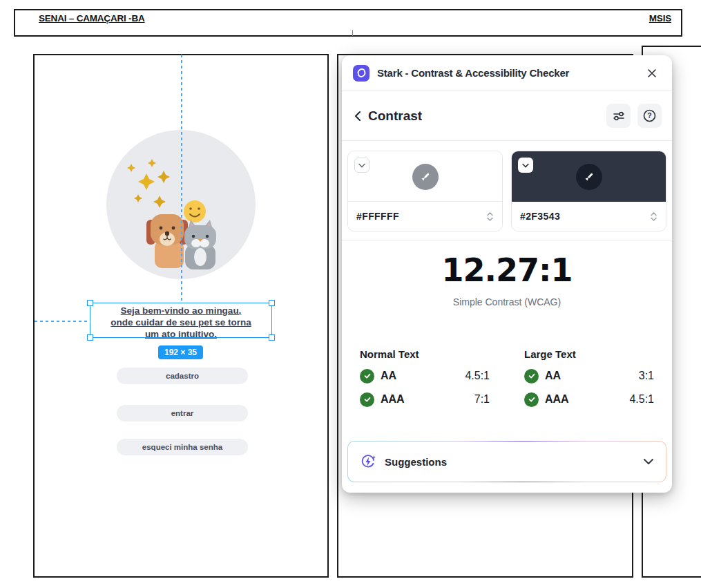  What do you see at coordinates (507, 281) in the screenshot?
I see `contrast-ratio-block: 12.27:1 Simple Contrast (WCAG)` at bounding box center [507, 281].